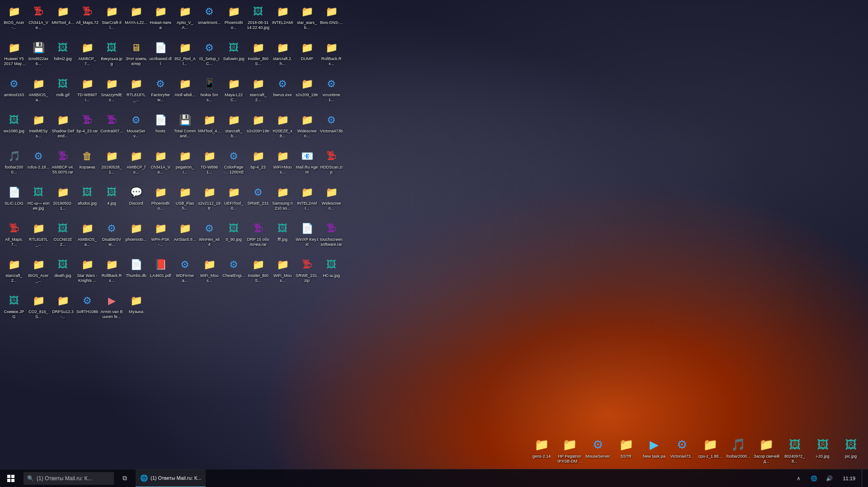 The image size is (868, 487). Describe the element at coordinates (112, 128) in the screenshot. I see `icon-contra007: 🗜 Contra007...` at that location.